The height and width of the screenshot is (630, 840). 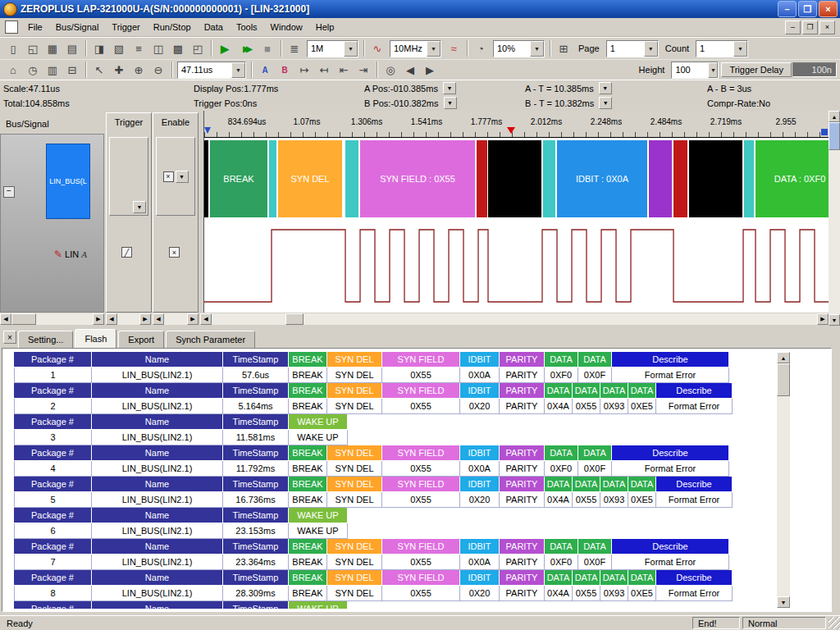 I want to click on scroll-up-icon: ▲, so click(x=834, y=116).